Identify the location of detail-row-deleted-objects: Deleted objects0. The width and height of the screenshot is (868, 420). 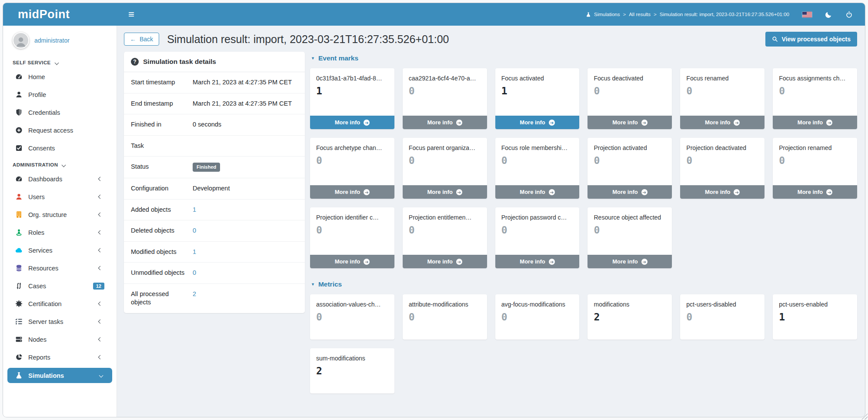
(214, 231).